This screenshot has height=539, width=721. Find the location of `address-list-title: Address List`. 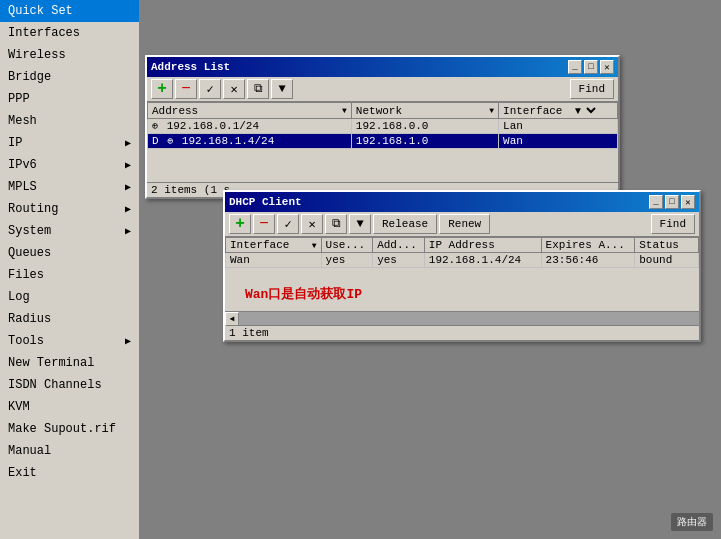

address-list-title: Address List is located at coordinates (190, 67).